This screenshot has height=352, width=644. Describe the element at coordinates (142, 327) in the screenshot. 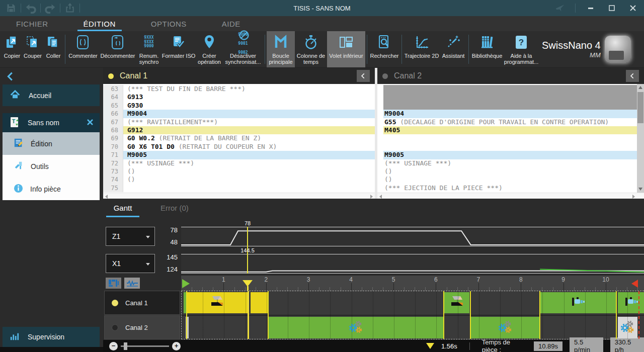

I see `channel-label-canal-2: Canal 2` at that location.